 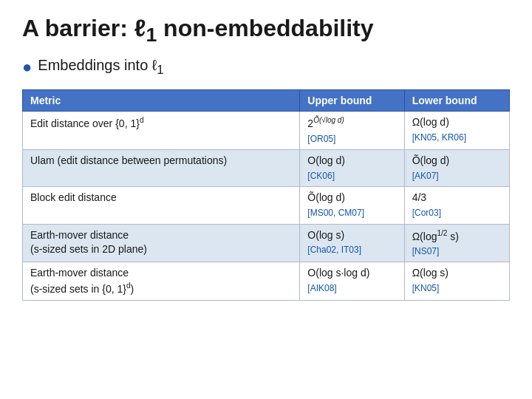 I want to click on lower-cell: Ω(log s) [KN05], so click(x=457, y=282).